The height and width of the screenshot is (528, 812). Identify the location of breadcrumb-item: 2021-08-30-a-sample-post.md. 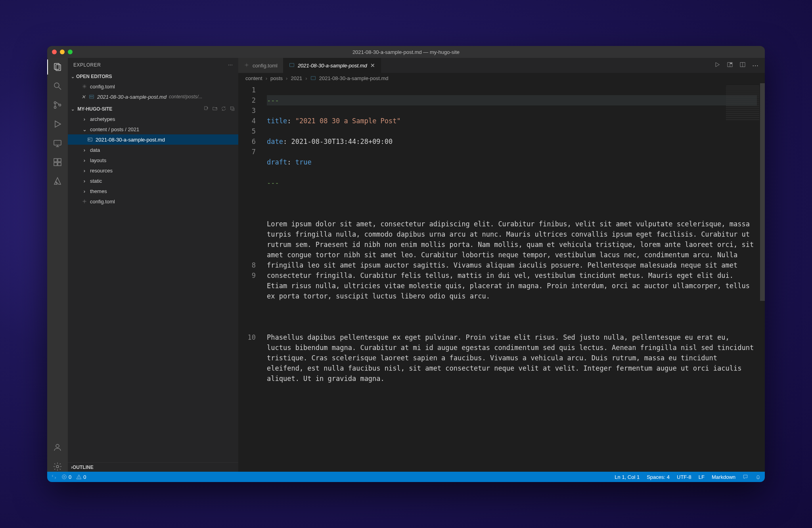
(354, 78).